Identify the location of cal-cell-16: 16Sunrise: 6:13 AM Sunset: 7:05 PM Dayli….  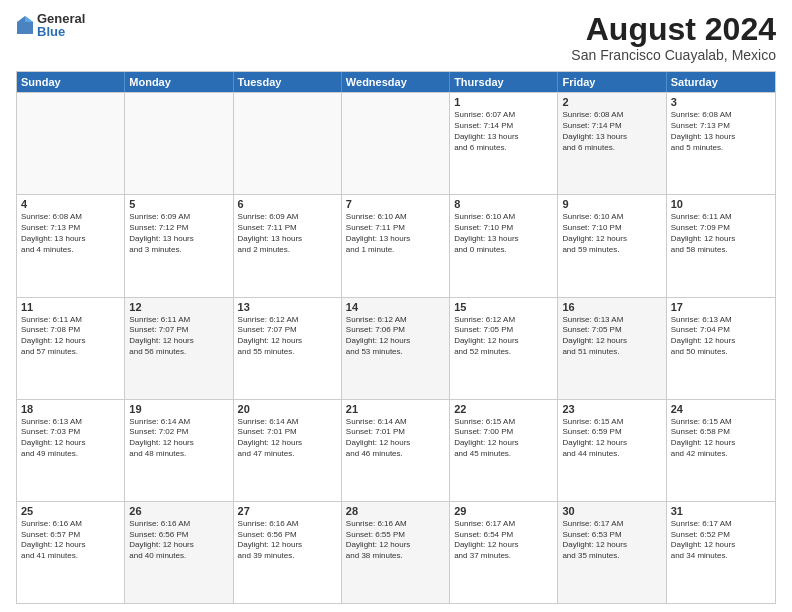
(612, 348).